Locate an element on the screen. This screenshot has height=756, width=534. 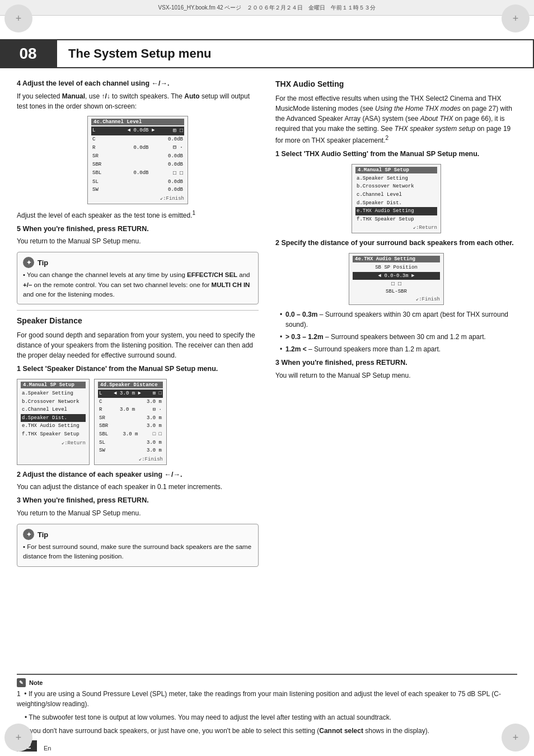
thx-menu-f: f.THX Speaker Setup is located at coordinates (396, 219).